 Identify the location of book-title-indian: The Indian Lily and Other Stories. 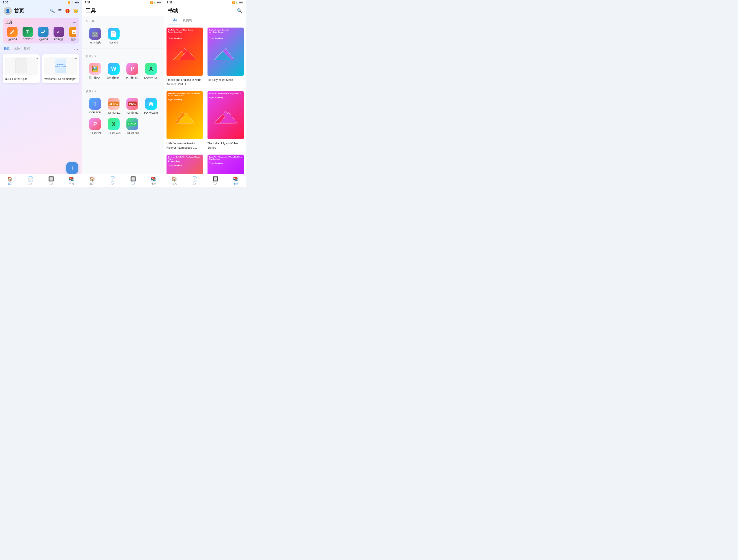
(223, 145).